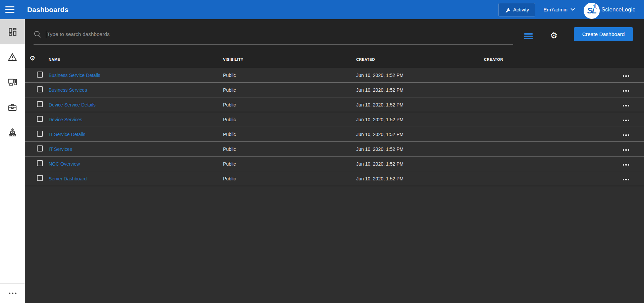 Image resolution: width=644 pixels, height=303 pixels. What do you see at coordinates (334, 32) in the screenshot?
I see `toolbar: ⚙ Create Dashboard` at bounding box center [334, 32].